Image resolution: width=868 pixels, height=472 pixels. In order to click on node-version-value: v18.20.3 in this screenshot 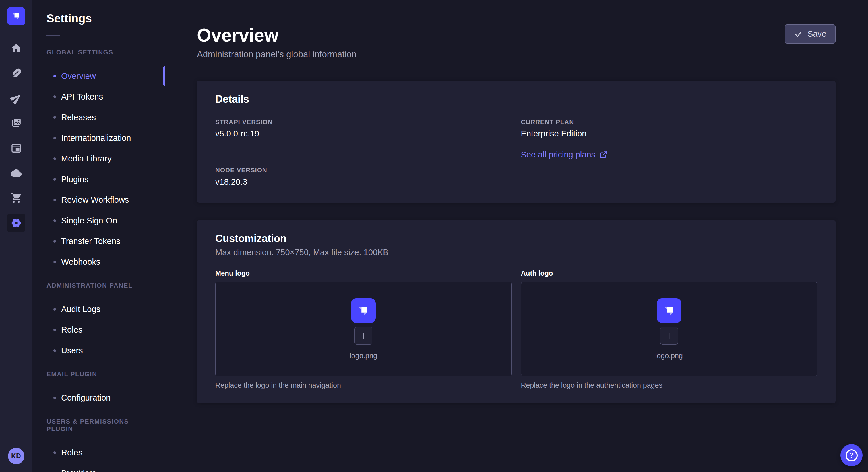, I will do `click(364, 182)`.